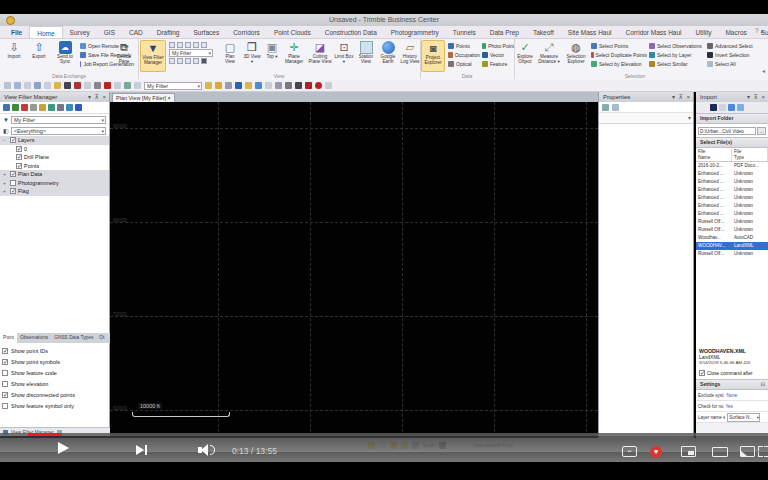 The height and width of the screenshot is (480, 768). Describe the element at coordinates (433, 56) in the screenshot. I see `project-explorer-button: ◙ Project Explorer` at that location.